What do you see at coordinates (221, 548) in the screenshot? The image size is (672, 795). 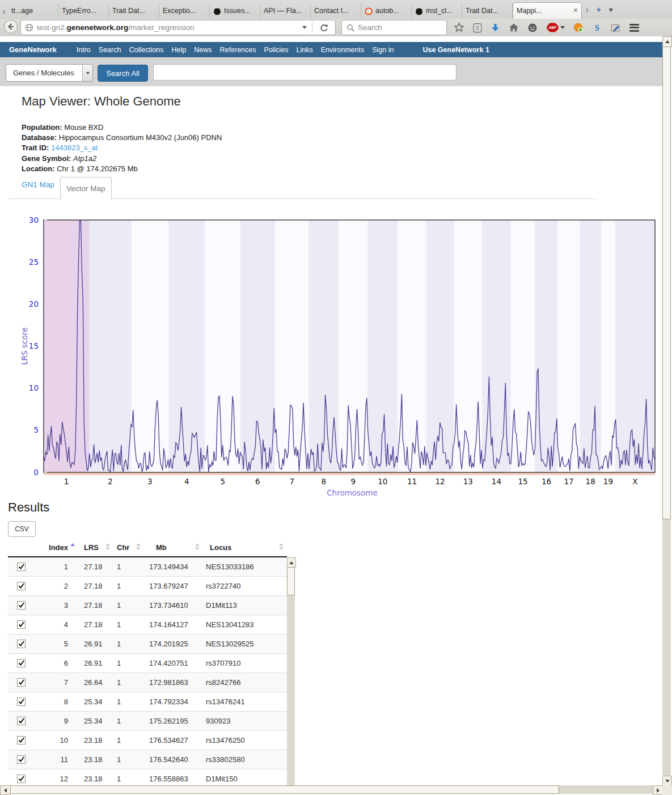 I see `column-header-locus: Locus` at bounding box center [221, 548].